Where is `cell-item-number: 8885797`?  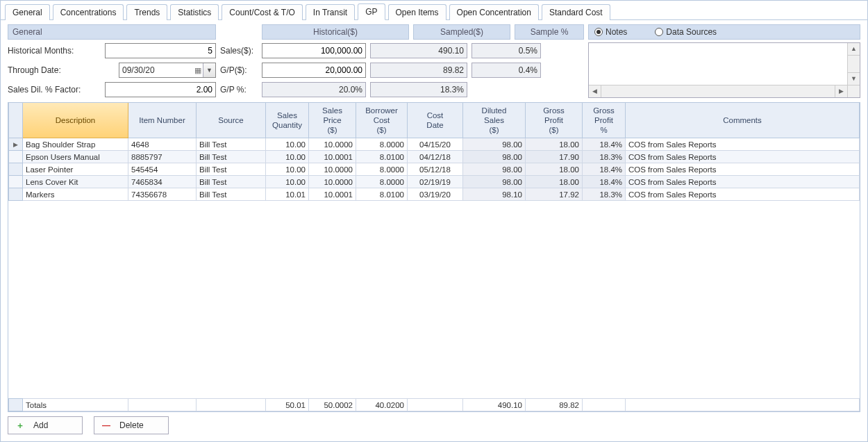
cell-item-number: 8885797 is located at coordinates (162, 157).